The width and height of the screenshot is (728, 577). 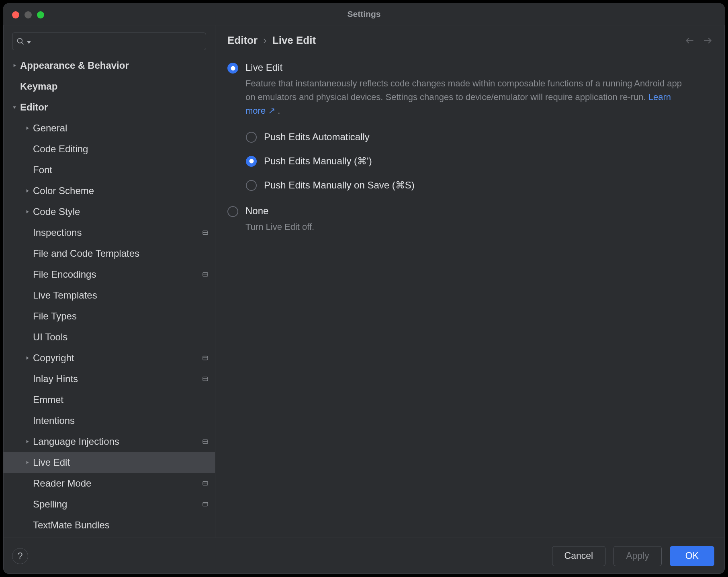 What do you see at coordinates (20, 556) in the screenshot?
I see `help-icon: ?` at bounding box center [20, 556].